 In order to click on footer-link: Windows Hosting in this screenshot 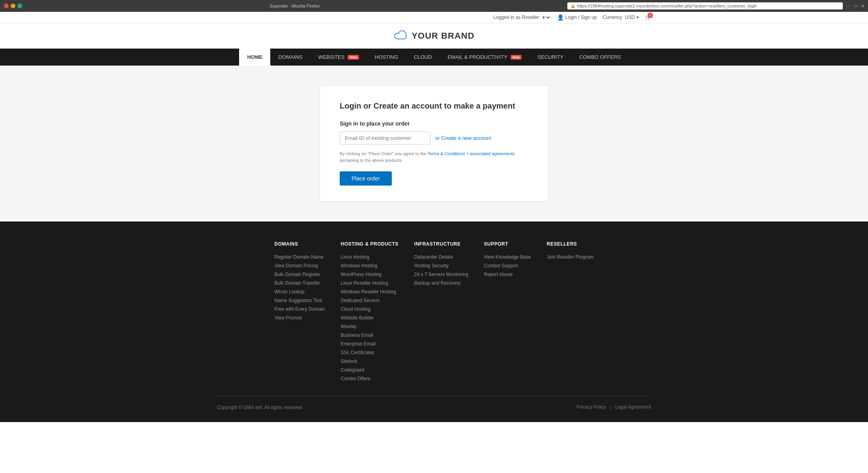, I will do `click(359, 266)`.